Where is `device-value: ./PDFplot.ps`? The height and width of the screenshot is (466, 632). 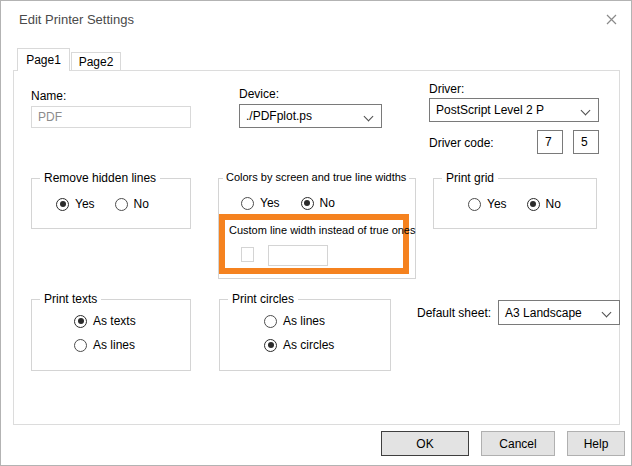
device-value: ./PDFplot.ps is located at coordinates (279, 116).